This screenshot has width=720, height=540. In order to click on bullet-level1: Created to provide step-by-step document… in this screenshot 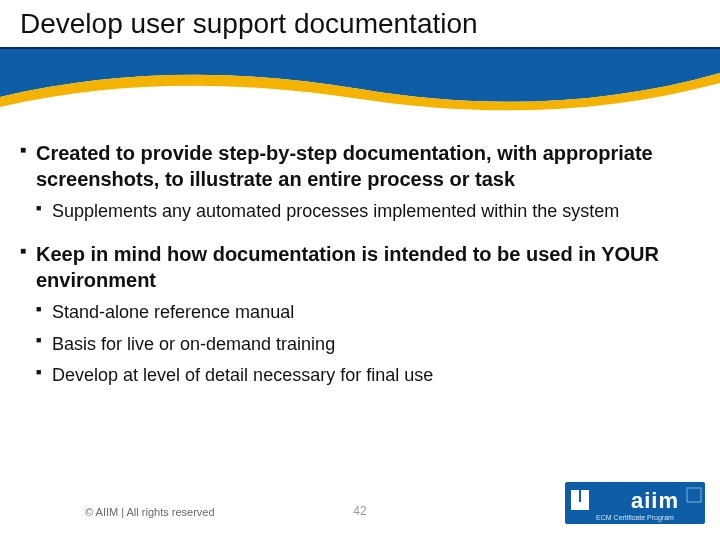, I will do `click(360, 166)`.